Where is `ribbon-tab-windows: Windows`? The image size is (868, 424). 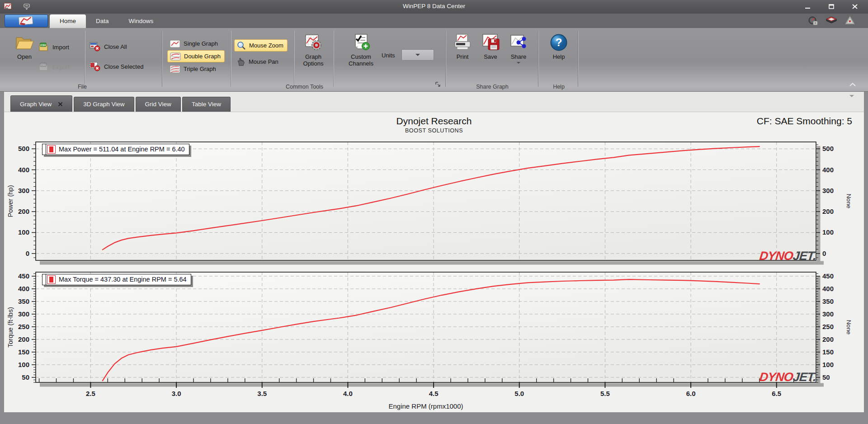
ribbon-tab-windows: Windows is located at coordinates (141, 21).